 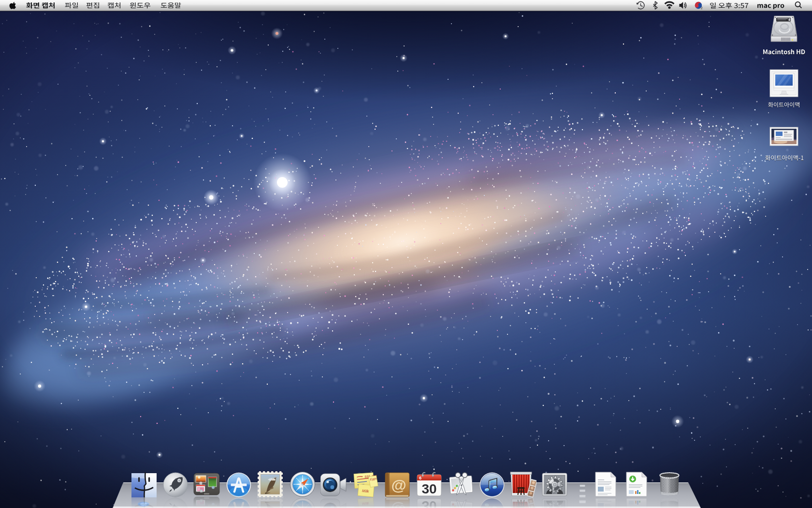 What do you see at coordinates (702, 8) in the screenshot?
I see `svg-text: 2` at bounding box center [702, 8].